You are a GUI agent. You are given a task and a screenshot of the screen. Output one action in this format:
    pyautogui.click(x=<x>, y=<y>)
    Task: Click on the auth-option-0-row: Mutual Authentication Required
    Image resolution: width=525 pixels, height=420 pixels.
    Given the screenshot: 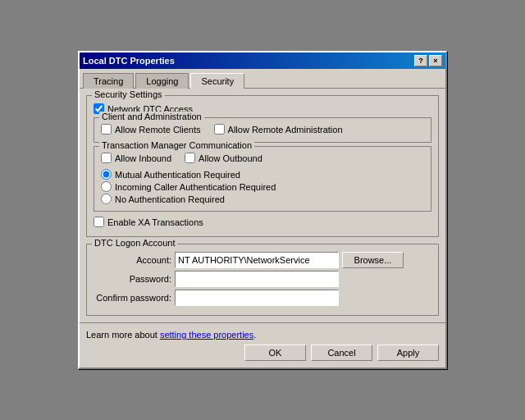 What is the action you would take?
    pyautogui.click(x=262, y=174)
    